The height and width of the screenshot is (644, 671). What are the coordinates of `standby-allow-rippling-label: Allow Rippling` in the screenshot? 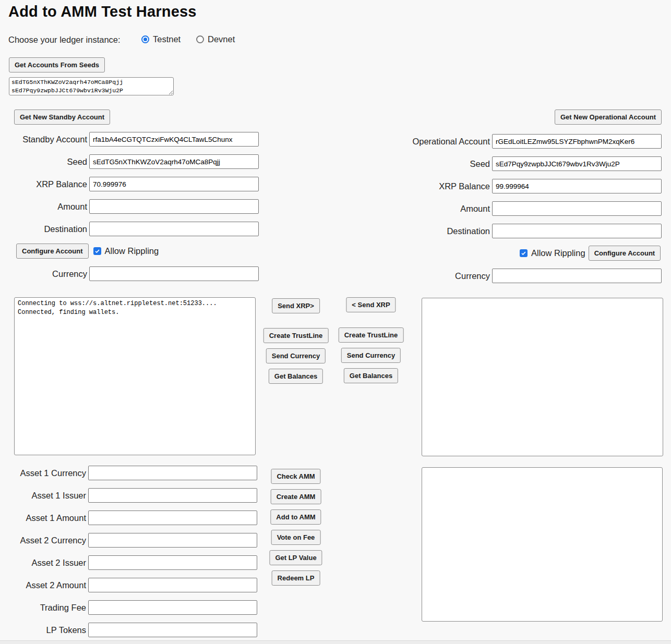 It's located at (132, 251).